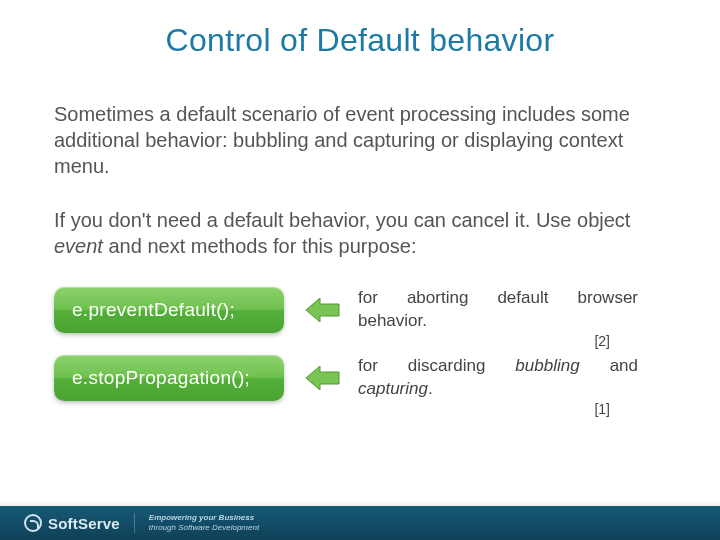 The width and height of the screenshot is (720, 540). Describe the element at coordinates (360, 233) in the screenshot. I see `paragraph-2: If you don't need a default behavior, yo…` at that location.